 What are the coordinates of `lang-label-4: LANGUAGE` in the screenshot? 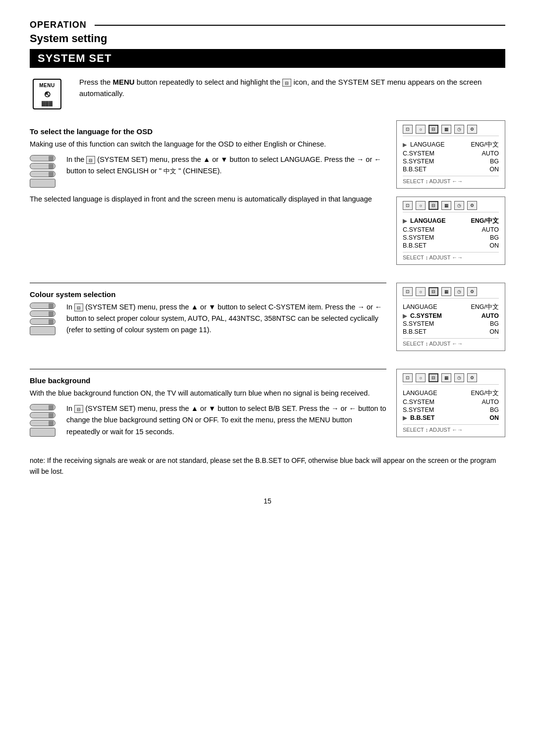 It's located at (420, 393).